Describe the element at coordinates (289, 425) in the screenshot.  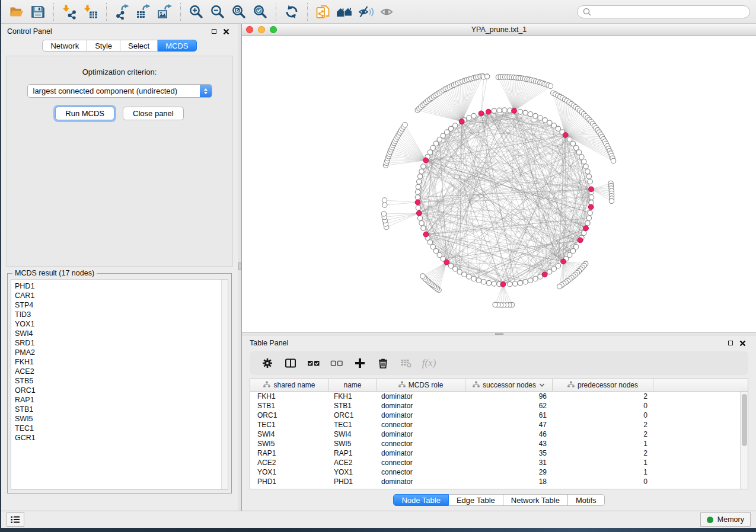
I see `table-cell: TEC1` at that location.